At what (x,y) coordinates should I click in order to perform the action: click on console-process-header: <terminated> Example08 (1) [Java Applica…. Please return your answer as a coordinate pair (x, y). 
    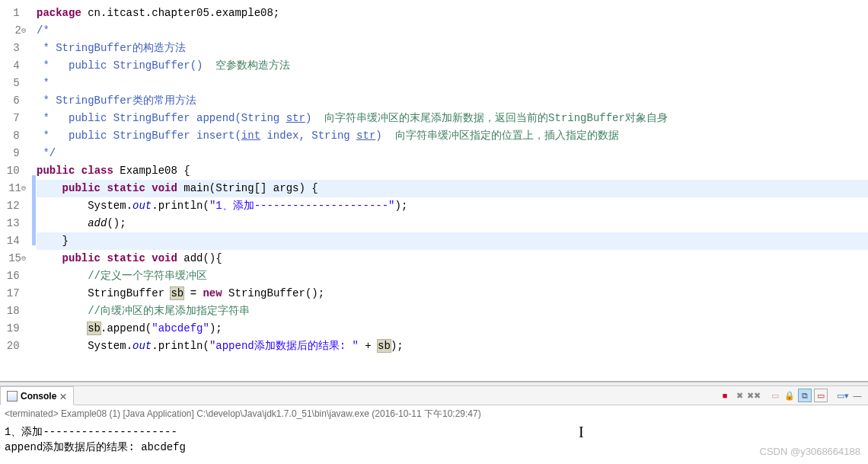
    Looking at the image, I should click on (434, 414).